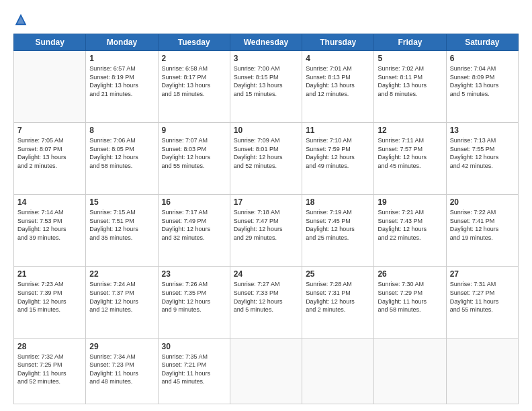 The height and width of the screenshot is (411, 532). What do you see at coordinates (266, 202) in the screenshot?
I see `day-number: 17` at bounding box center [266, 202].